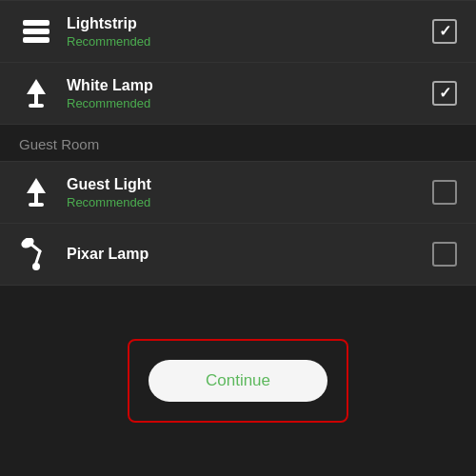 This screenshot has height=476, width=476. I want to click on white-lamp-subtitle: Recommended, so click(249, 103).